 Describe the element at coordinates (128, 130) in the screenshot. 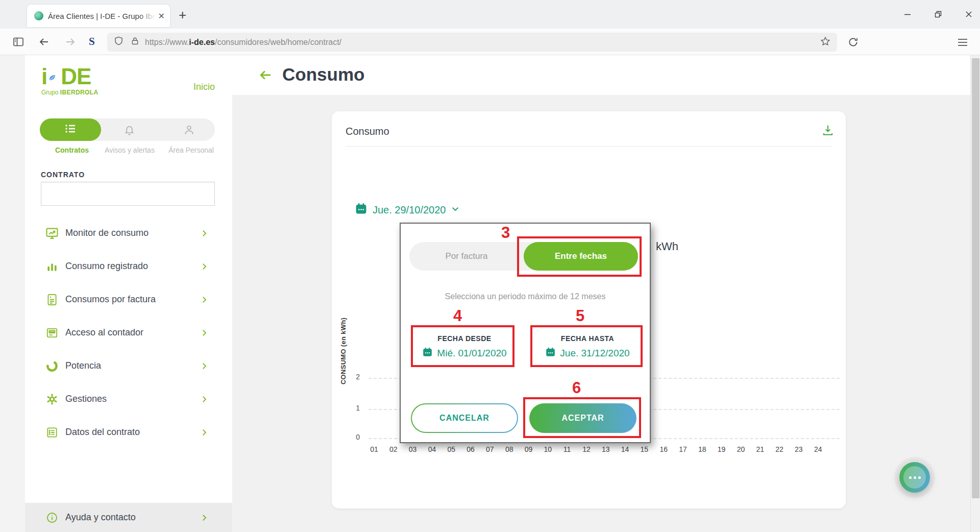

I see `sidebar-tab-bar` at that location.